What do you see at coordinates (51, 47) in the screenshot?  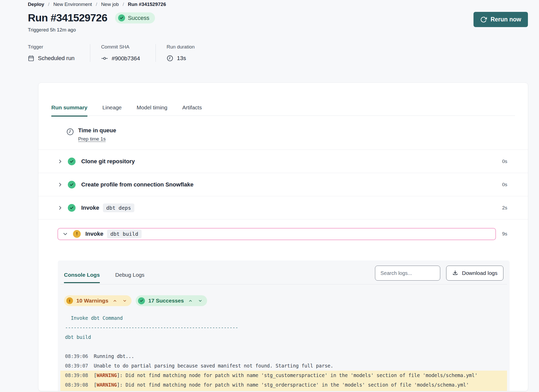 I see `meta-trigger-label: Trigger` at bounding box center [51, 47].